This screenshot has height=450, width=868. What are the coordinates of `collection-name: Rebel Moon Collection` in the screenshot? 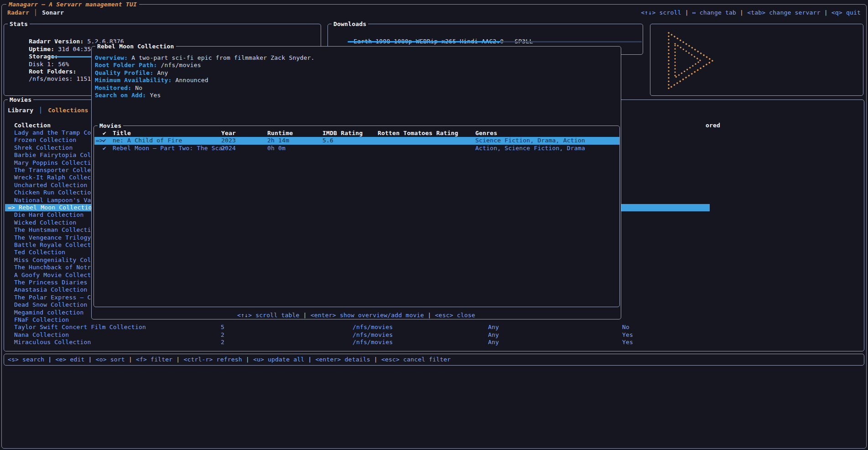 It's located at (57, 208).